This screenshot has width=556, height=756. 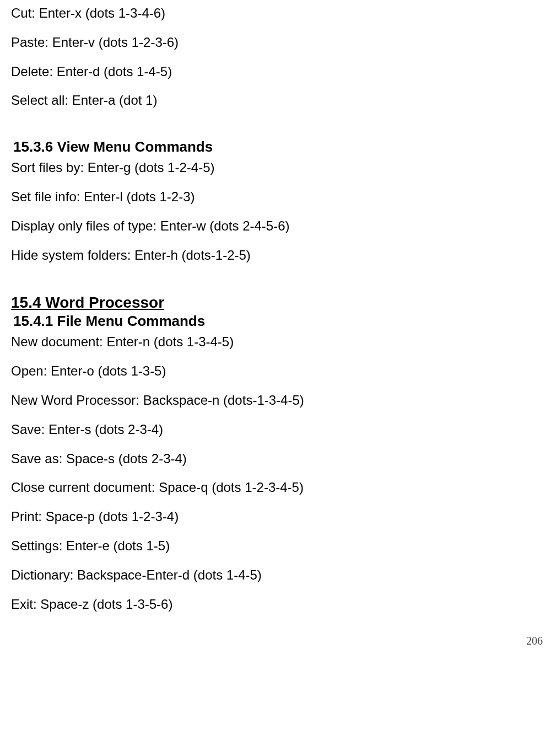 I want to click on command-line: Select all: Enter-a (dot 1), so click(x=278, y=100).